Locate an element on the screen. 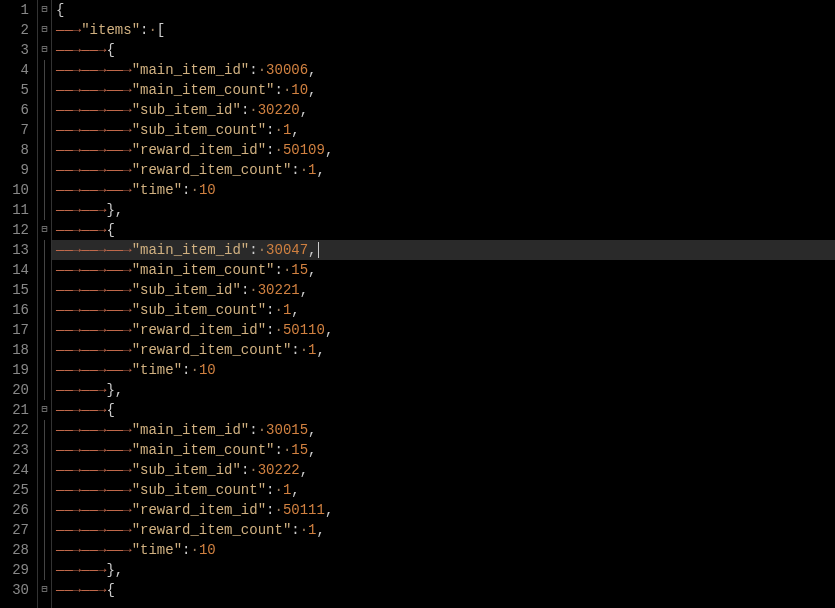  fold-column: ⊟⊟⊟⊟⊟⊟ is located at coordinates (45, 304).